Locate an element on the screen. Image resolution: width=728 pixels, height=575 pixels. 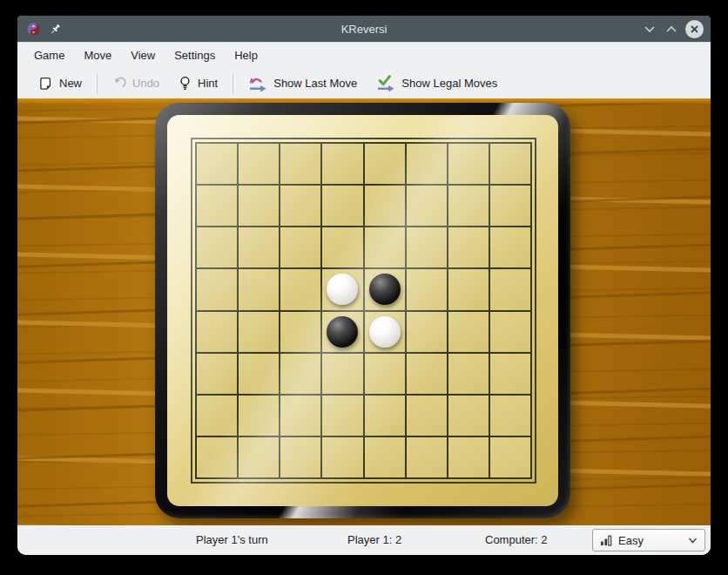
black-piece is located at coordinates (342, 332).